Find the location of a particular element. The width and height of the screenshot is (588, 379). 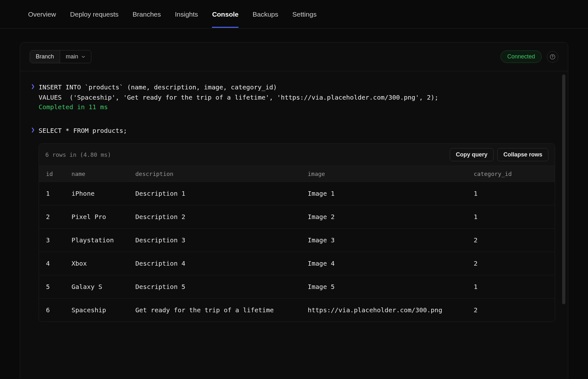

cell-description: Description 2 is located at coordinates (222, 217).